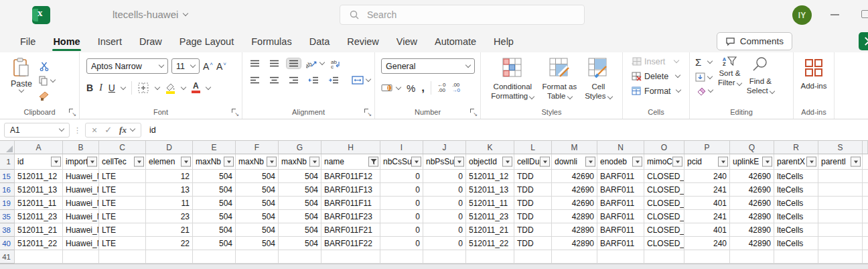 The width and height of the screenshot is (868, 269). I want to click on cell-K40: 512011_22, so click(490, 244).